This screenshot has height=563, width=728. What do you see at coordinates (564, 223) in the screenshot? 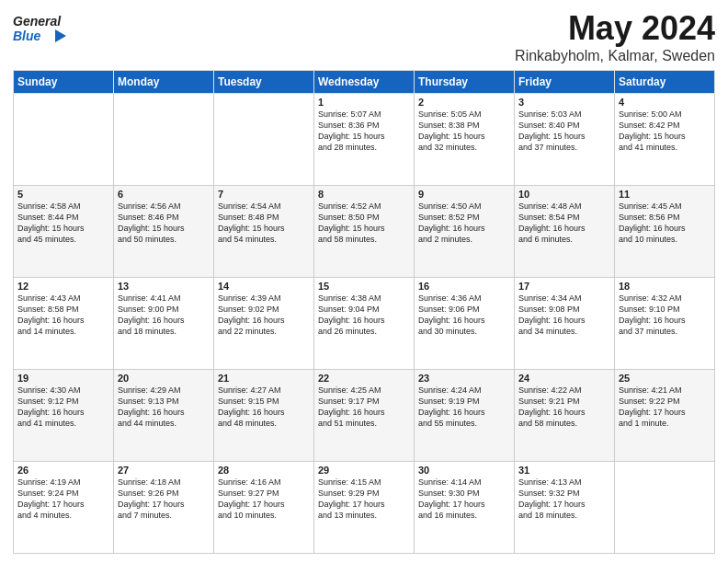
I see `day-info: Sunrise: 4:48 AM Sunset: 8:54 PM Dayligh…` at bounding box center [564, 223].